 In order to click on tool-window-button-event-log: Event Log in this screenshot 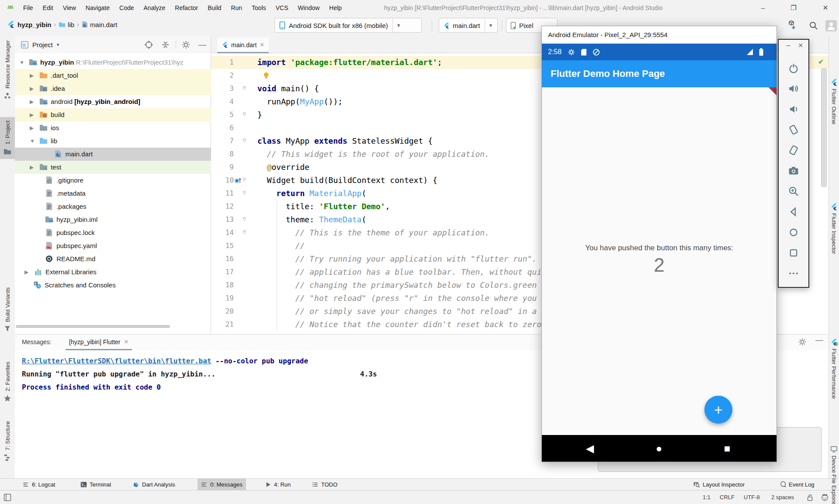, I will do `click(797, 484)`.